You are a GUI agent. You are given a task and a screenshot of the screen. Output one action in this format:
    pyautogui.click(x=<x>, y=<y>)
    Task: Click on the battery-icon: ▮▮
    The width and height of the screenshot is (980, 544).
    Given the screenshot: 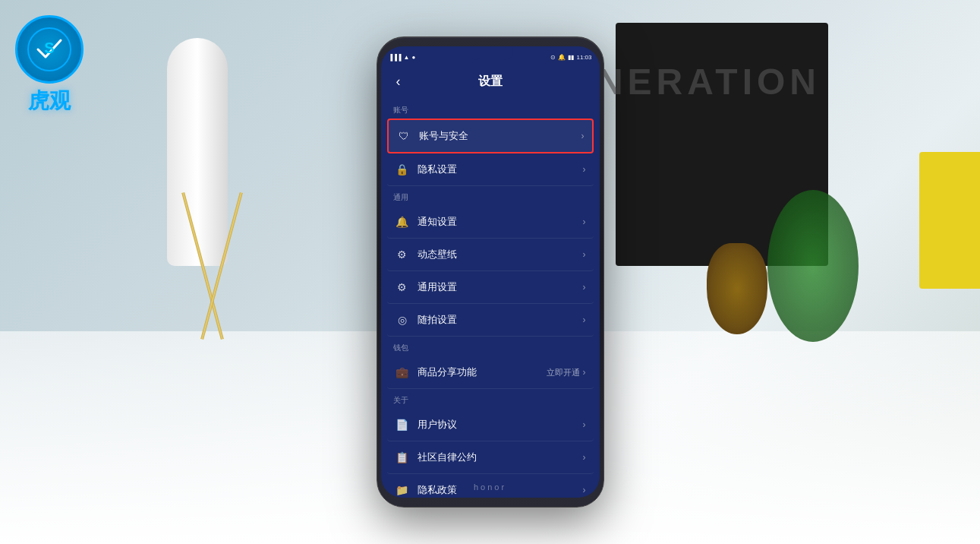 What is the action you would take?
    pyautogui.click(x=571, y=58)
    